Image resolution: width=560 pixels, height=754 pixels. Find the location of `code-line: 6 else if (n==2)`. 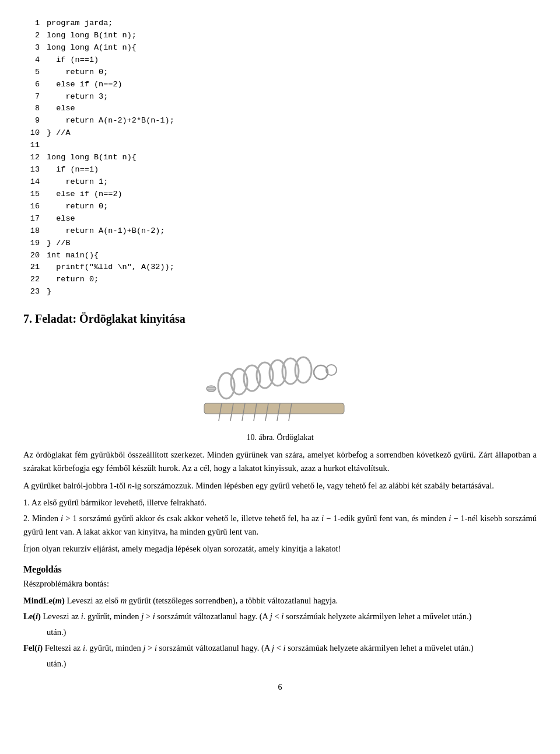

code-line: 6 else if (n==2) is located at coordinates (280, 85).